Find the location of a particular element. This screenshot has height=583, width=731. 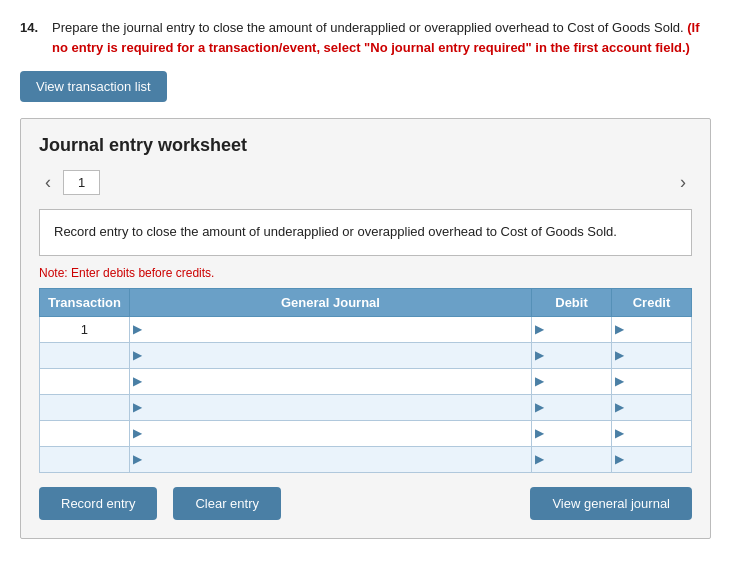

tab-next-button: › is located at coordinates (683, 182).